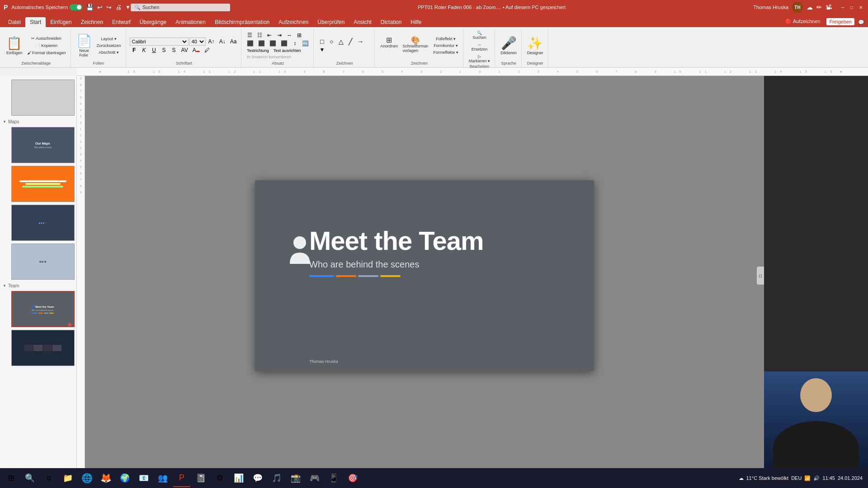 Image resolution: width=868 pixels, height=488 pixels. I want to click on slide-17-thumb, so click(43, 98).